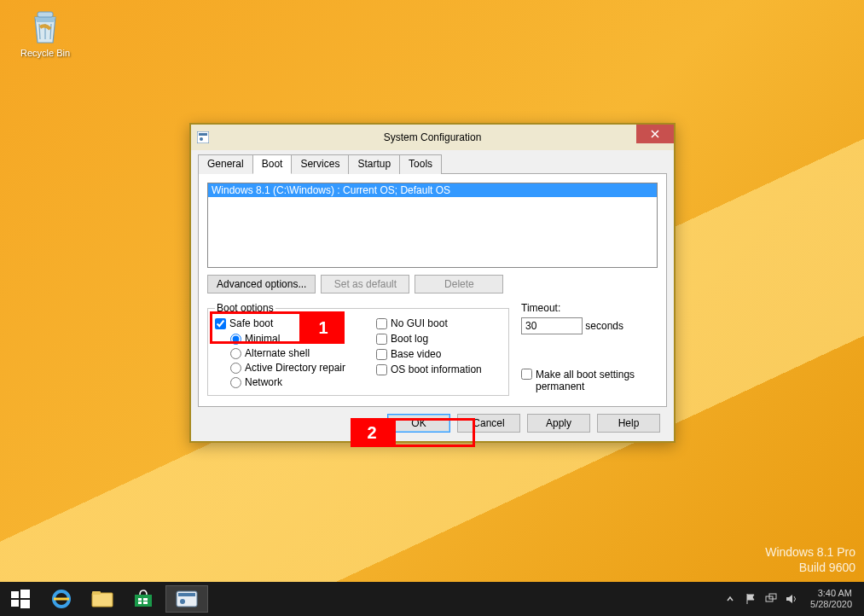 This screenshot has height=616, width=864. Describe the element at coordinates (288, 353) in the screenshot. I see `radio-alternate-shell-label: Alternate shell` at that location.